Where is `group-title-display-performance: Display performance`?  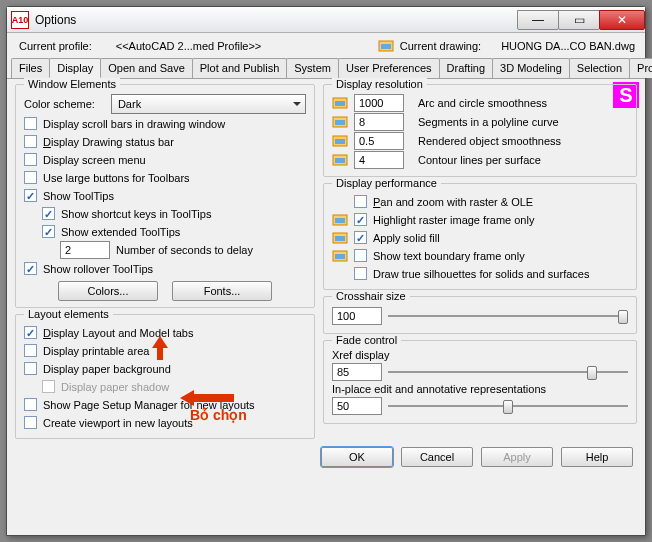
group-title-display-performance: Display performance is located at coordinates (386, 183).